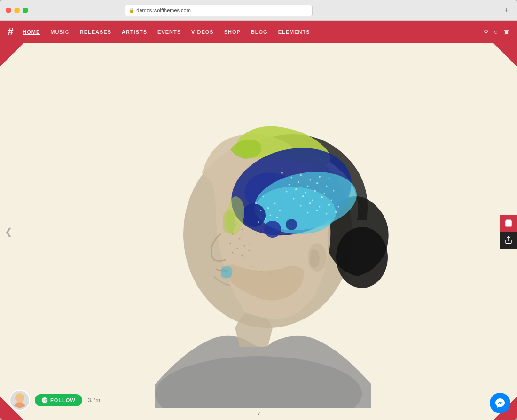 The image size is (517, 420). I want to click on site-logo: #, so click(10, 32).